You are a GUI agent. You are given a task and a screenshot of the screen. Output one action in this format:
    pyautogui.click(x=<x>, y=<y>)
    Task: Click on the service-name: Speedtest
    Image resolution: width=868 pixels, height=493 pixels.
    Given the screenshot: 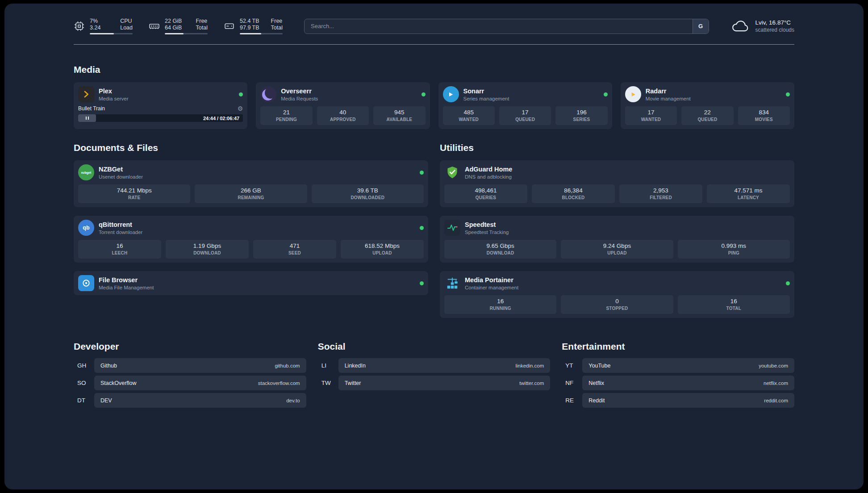 What is the action you would take?
    pyautogui.click(x=487, y=225)
    